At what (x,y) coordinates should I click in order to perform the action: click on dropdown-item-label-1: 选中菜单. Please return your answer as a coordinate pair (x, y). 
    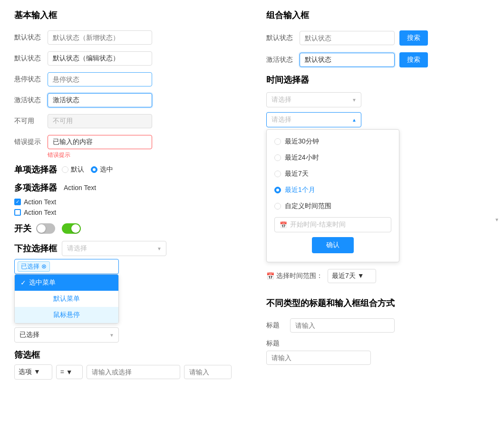
    Looking at the image, I should click on (42, 283).